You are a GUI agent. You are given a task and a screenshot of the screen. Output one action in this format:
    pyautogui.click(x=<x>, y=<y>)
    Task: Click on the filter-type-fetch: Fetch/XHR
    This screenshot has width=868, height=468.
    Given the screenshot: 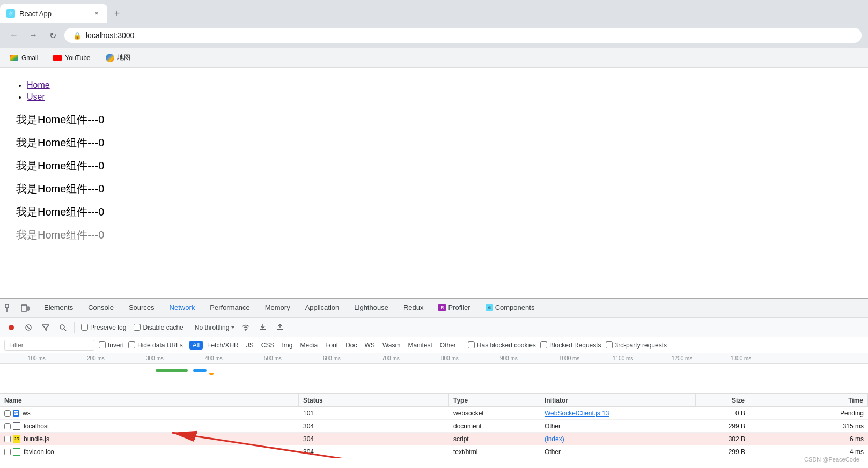 What is the action you would take?
    pyautogui.click(x=223, y=345)
    